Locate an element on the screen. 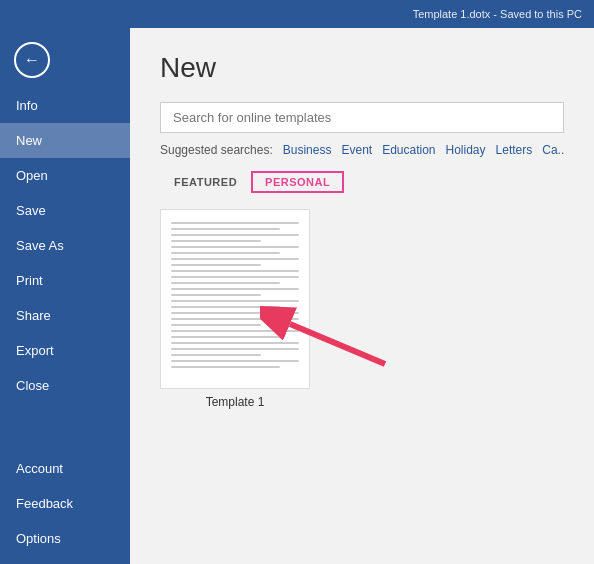 The height and width of the screenshot is (564, 594). sidebar-item-label: Save As is located at coordinates (40, 246).